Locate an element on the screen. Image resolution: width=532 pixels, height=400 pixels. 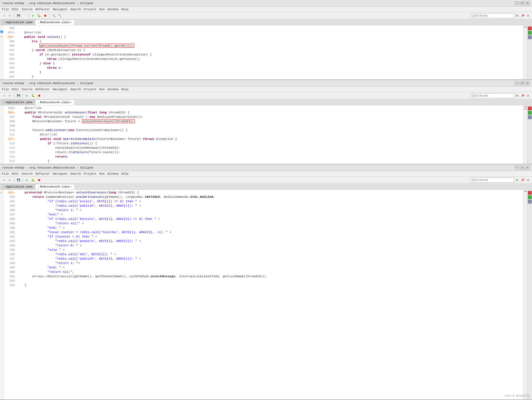
minimize-btn-3: ─ is located at coordinates (517, 168).